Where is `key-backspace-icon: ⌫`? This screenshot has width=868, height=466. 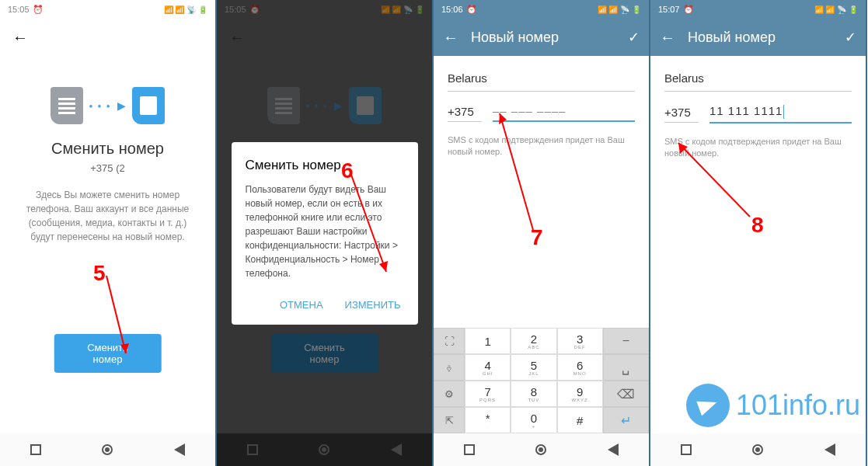 key-backspace-icon: ⌫ is located at coordinates (626, 394).